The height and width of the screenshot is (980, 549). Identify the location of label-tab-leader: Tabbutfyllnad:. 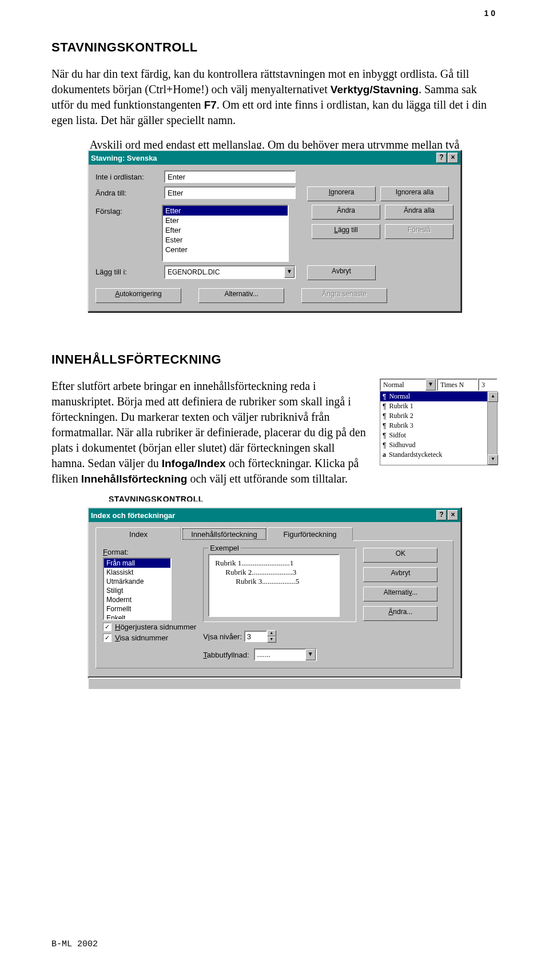
(226, 655).